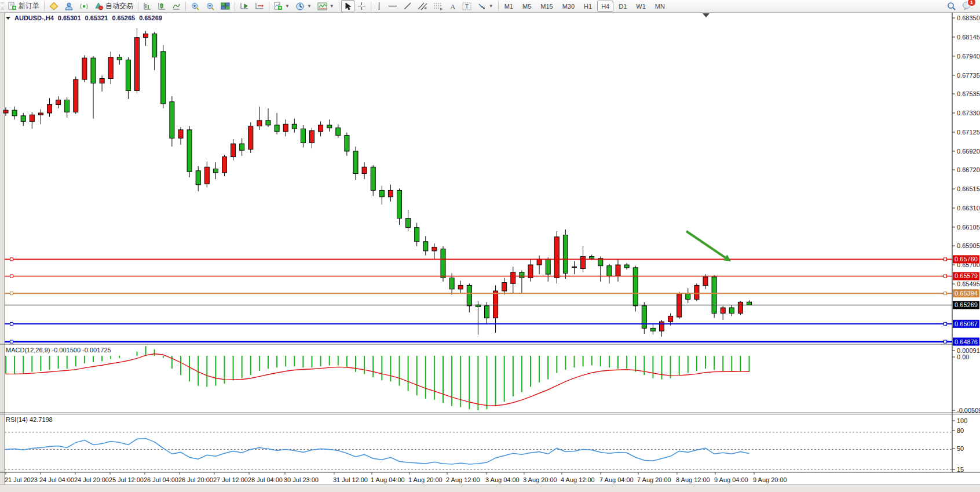 This screenshot has width=980, height=492. Describe the element at coordinates (654, 480) in the screenshot. I see `time-label: 7 Aug 20:00` at that location.